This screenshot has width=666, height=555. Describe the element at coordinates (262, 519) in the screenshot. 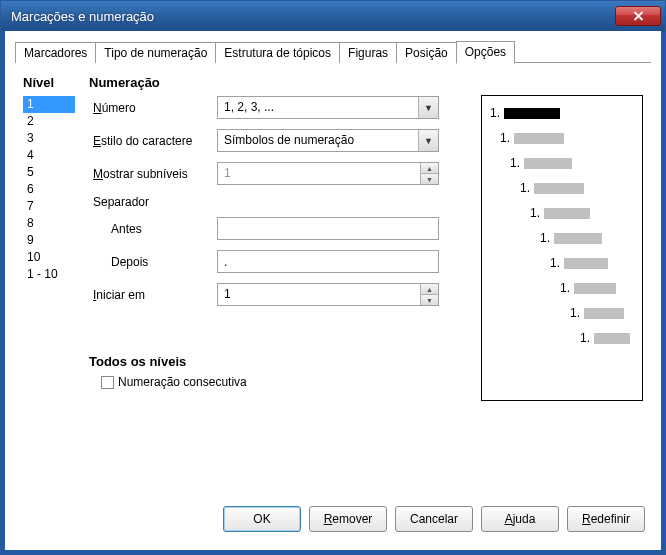

I see `ok-button: OK` at that location.